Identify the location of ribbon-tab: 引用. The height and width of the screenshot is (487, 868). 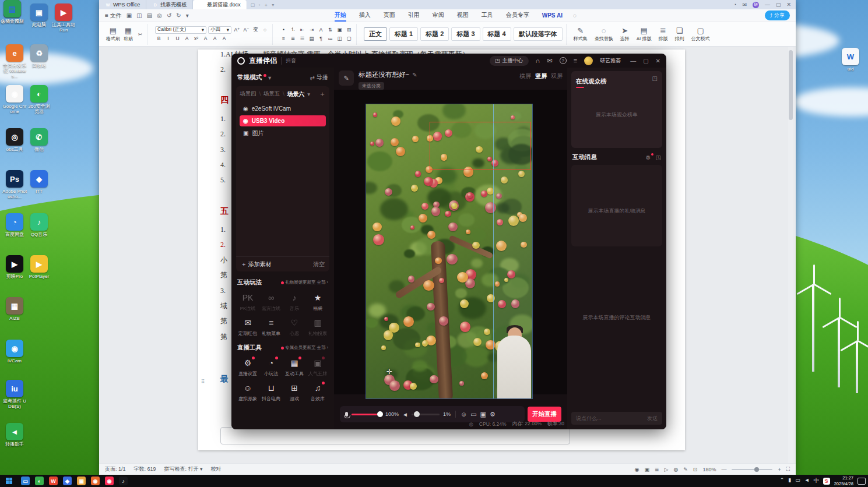
(414, 16).